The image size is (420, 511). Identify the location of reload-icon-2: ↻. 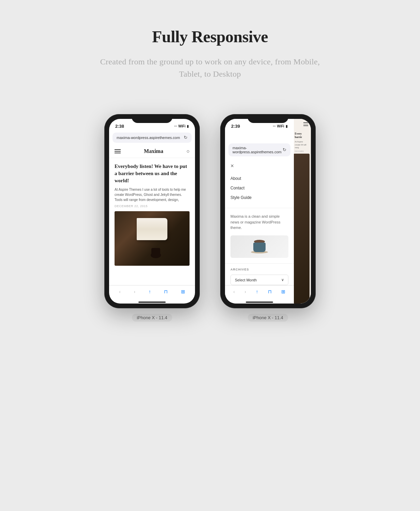
(284, 150).